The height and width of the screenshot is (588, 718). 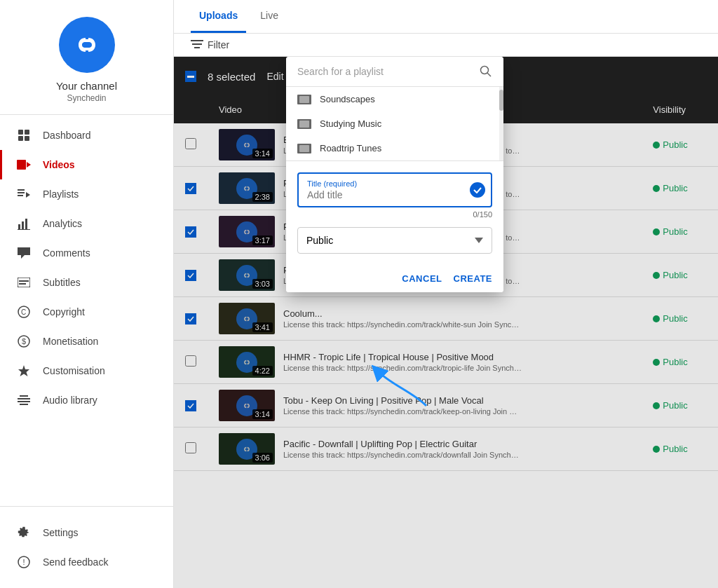 I want to click on video-icon, so click(x=24, y=165).